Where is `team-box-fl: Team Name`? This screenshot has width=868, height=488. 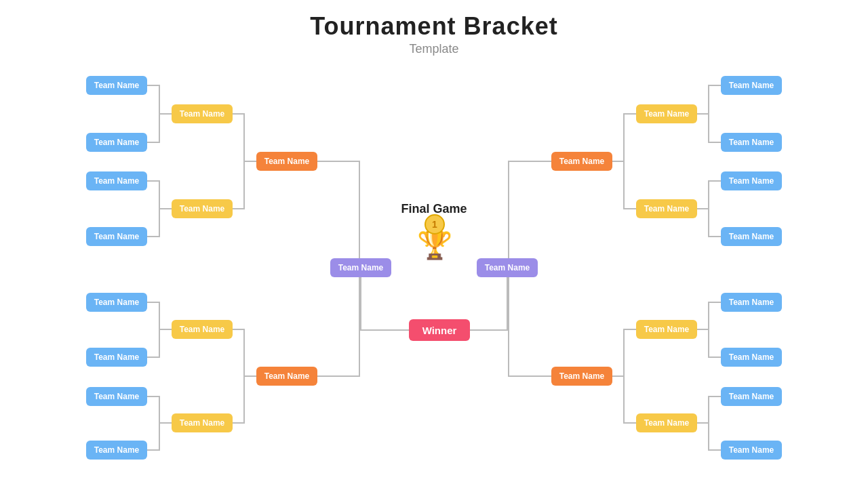 team-box-fl: Team Name is located at coordinates (361, 268).